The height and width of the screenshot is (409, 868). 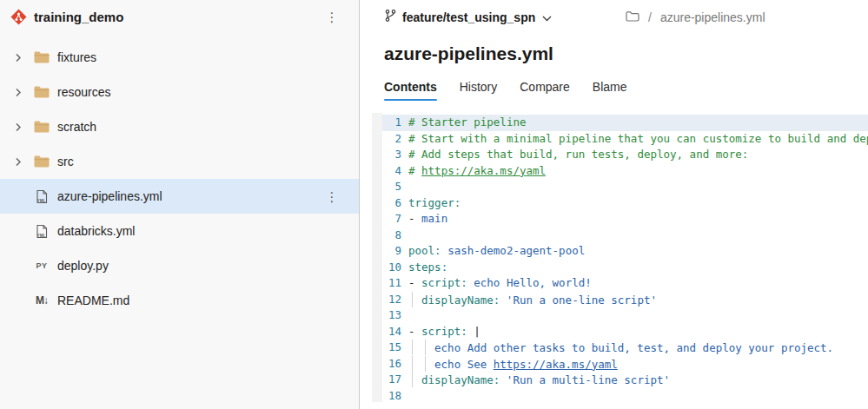 I want to click on code-text: # https://aka.ms/yaml, so click(x=638, y=172).